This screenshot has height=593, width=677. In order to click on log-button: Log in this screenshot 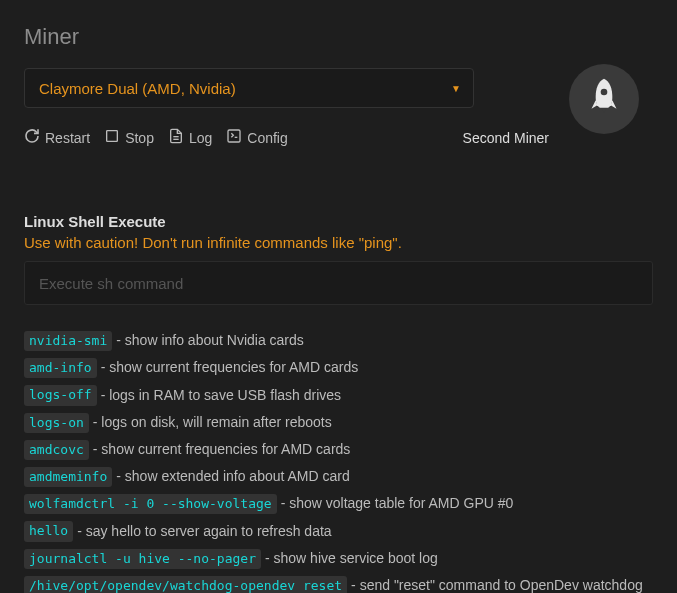, I will do `click(190, 138)`.